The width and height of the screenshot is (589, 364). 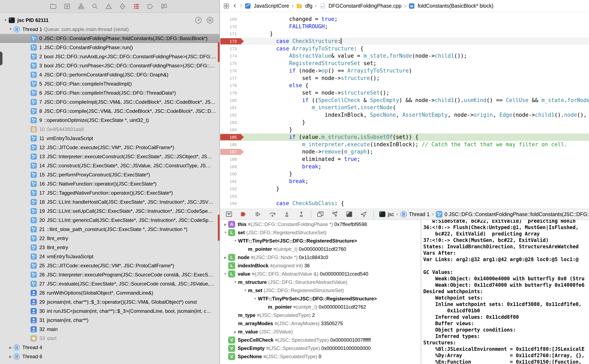 What do you see at coordinates (109, 6) in the screenshot?
I see `issue-navigator-icon` at bounding box center [109, 6].